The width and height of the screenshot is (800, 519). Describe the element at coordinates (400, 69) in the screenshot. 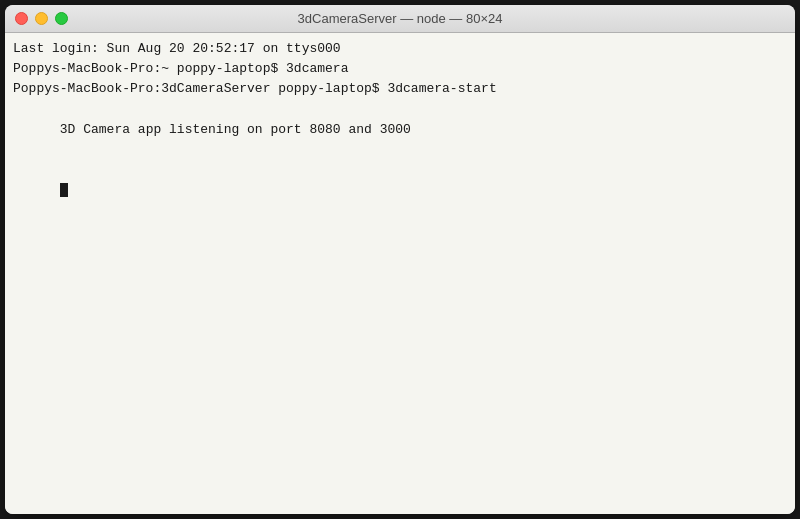

I see `terminal-line-2: Poppys-MacBook-Pro:~ poppy-laptop$ 3dcam…` at that location.